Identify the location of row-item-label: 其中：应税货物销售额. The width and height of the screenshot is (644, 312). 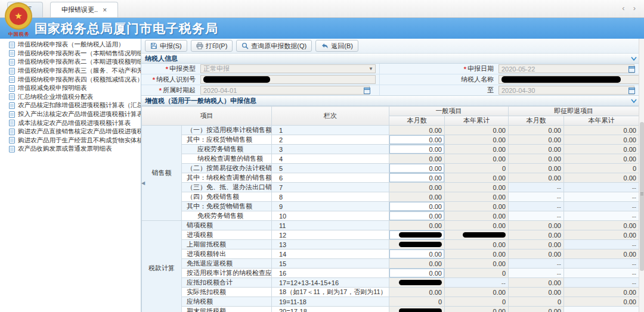
(227, 140).